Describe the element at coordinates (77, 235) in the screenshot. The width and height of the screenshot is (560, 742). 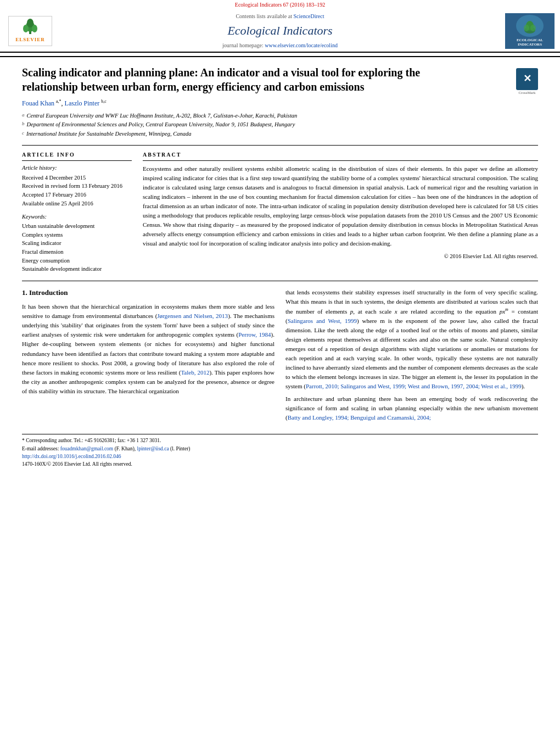
I see `keyword-2: Complex systems` at that location.